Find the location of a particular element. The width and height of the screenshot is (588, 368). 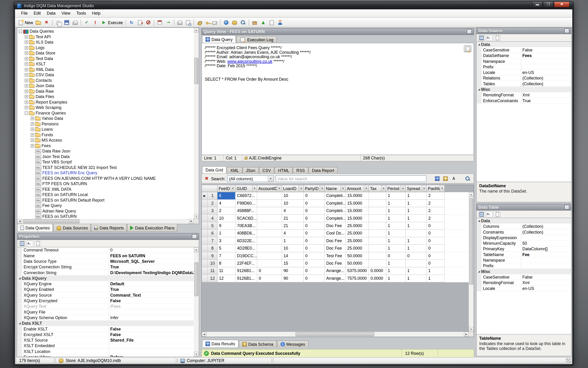

property-row-xquery-schema-option: XQuery Schema OptionInfer is located at coordinates (105, 318).